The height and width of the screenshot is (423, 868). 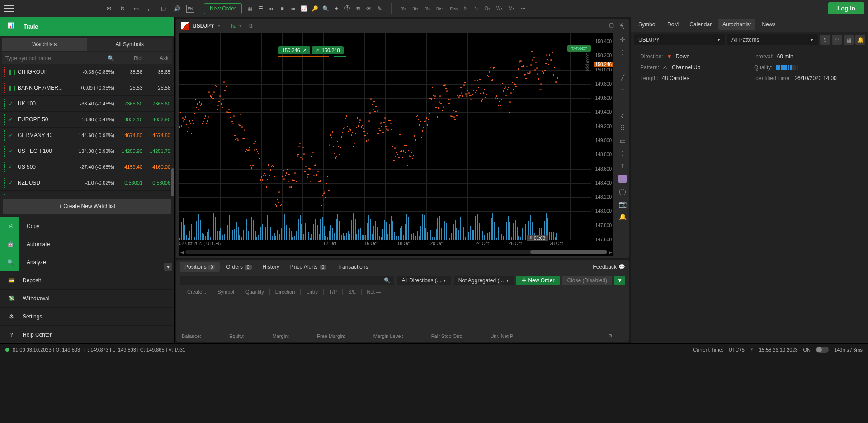 What do you see at coordinates (623, 39) in the screenshot?
I see `crosshair-icon: ✛` at bounding box center [623, 39].